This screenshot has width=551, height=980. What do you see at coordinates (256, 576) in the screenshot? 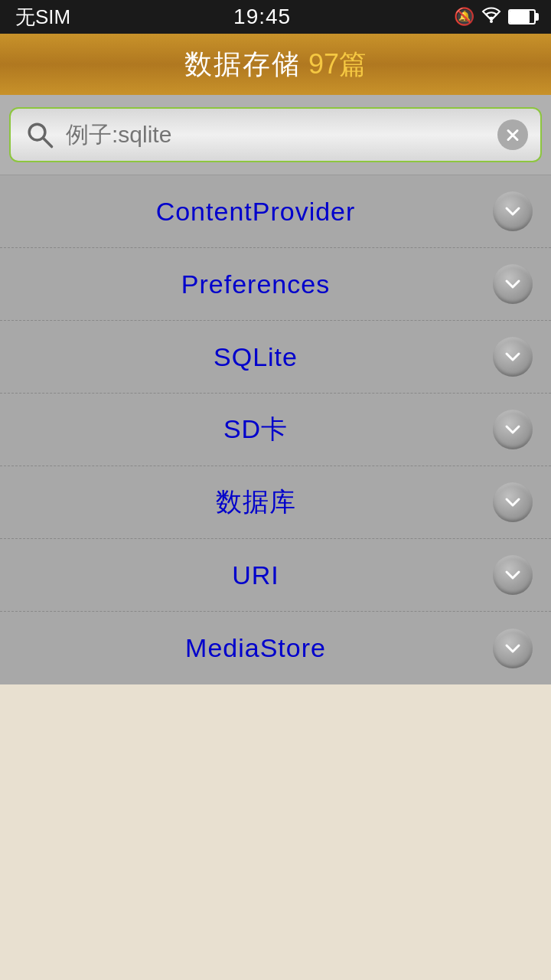
I see `item-label: URI` at bounding box center [256, 576].